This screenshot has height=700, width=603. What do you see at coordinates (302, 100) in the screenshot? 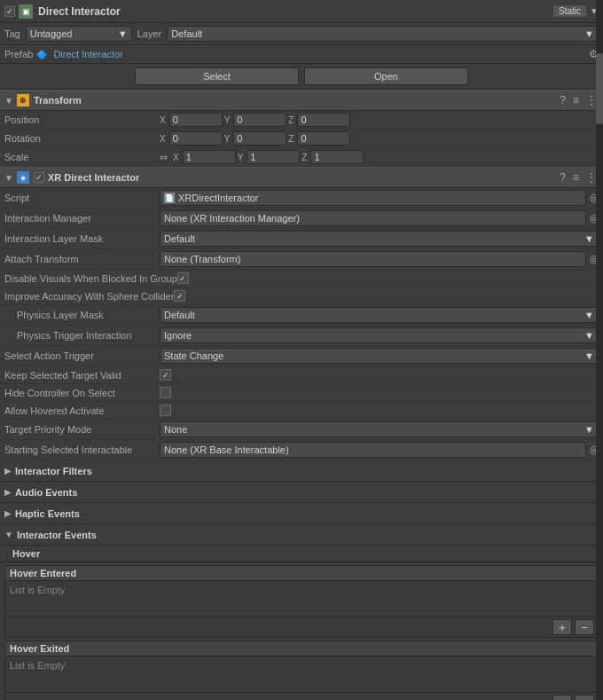
I see `transform-section-header: ▼ ⊕ Transform ? ≡ ⋮` at bounding box center [302, 100].